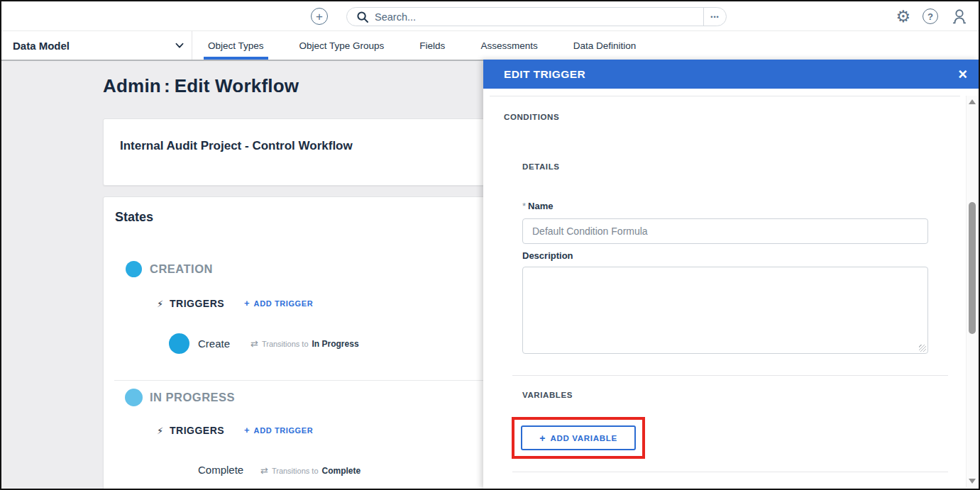  I want to click on scroll-down-arrow-icon, so click(972, 481).